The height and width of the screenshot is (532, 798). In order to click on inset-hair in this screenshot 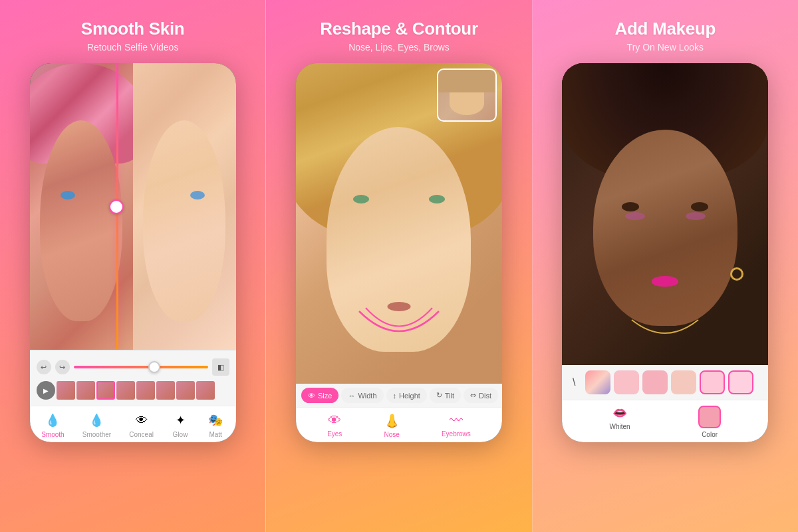, I will do `click(467, 81)`.